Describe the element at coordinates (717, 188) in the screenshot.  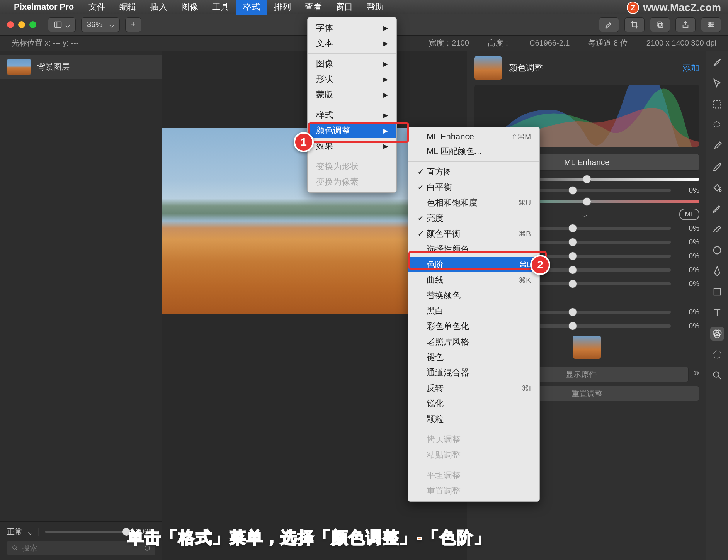
I see `bucket-tool` at that location.